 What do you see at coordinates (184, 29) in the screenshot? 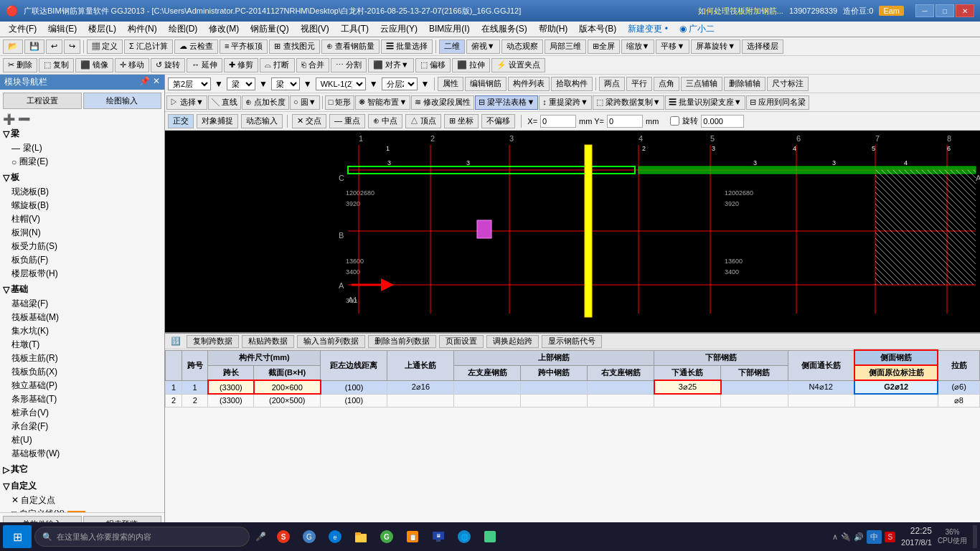
I see `menu-draw: 绘图(D)` at bounding box center [184, 29].